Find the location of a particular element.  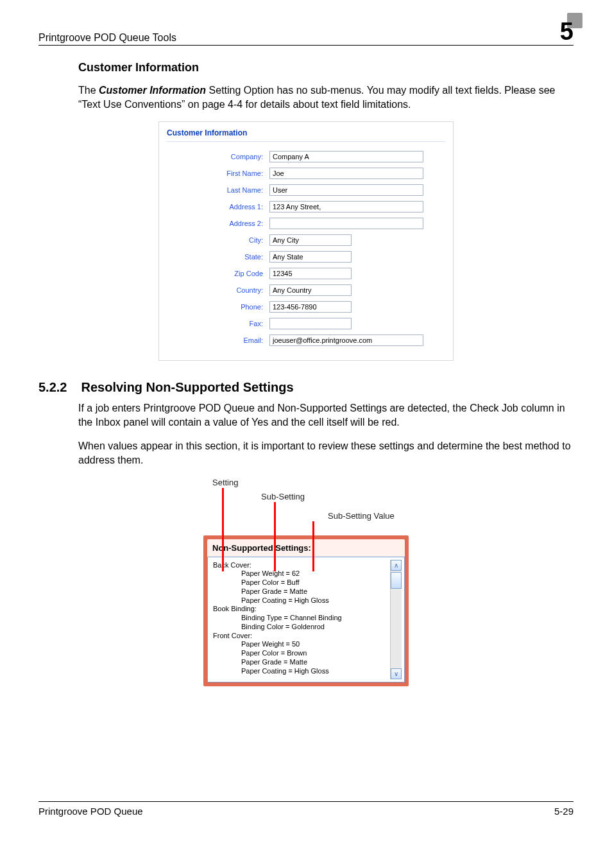

nss-line: Binding Type = Channel Binding is located at coordinates (300, 618).